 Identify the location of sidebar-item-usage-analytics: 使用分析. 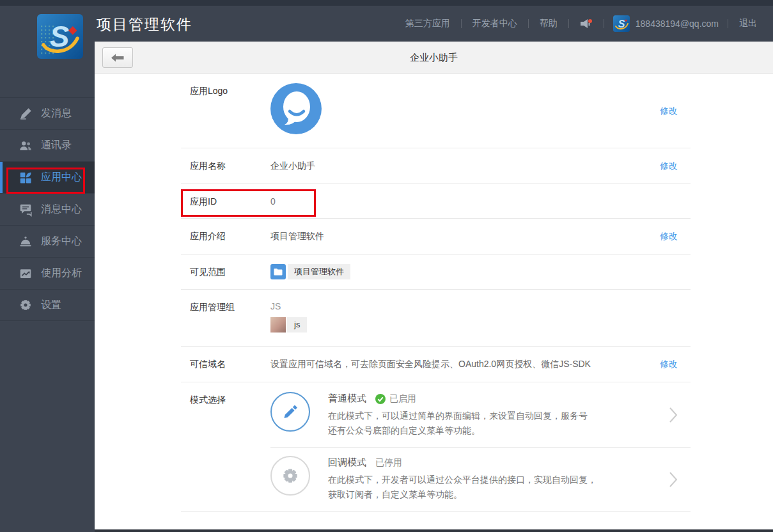
(47, 273).